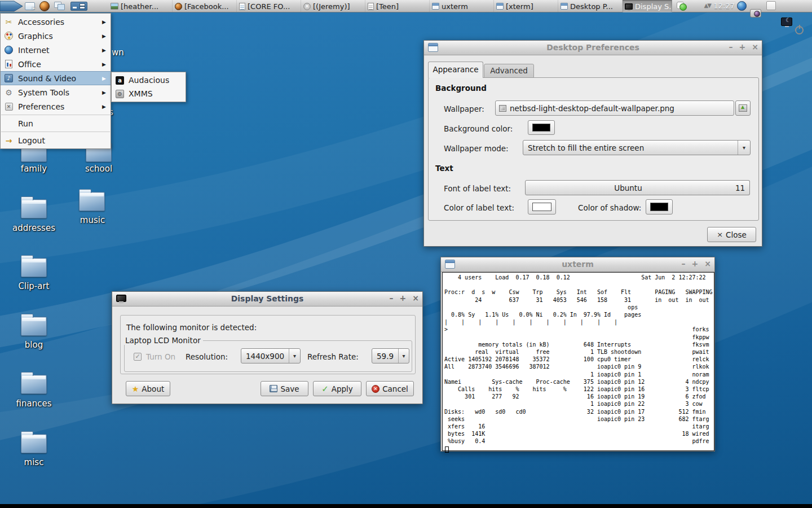 The height and width of the screenshot is (508, 812). Describe the element at coordinates (140, 6) in the screenshot. I see `task-button-heather: [heather...` at that location.